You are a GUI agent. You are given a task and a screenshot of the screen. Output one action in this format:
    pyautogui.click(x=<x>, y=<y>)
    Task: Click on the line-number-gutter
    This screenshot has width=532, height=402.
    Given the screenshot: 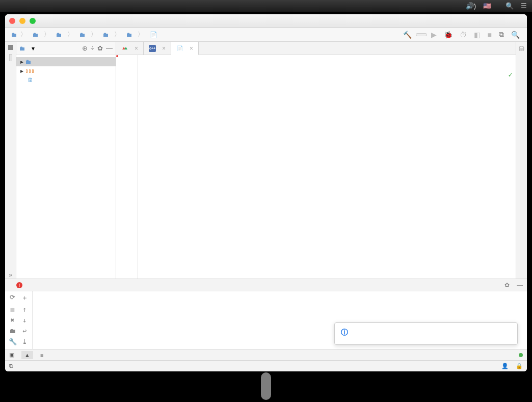 What is the action you would take?
    pyautogui.click(x=127, y=167)
    